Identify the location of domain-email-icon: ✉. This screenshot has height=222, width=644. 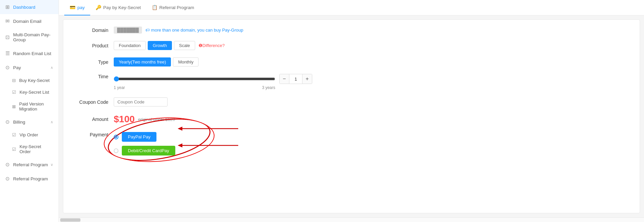
(7, 21).